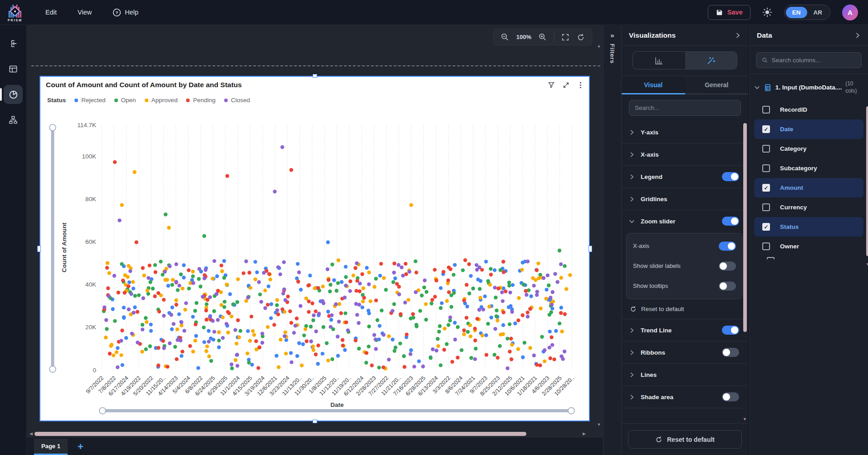  Describe the element at coordinates (818, 13) in the screenshot. I see `lang-ar: AR` at that location.